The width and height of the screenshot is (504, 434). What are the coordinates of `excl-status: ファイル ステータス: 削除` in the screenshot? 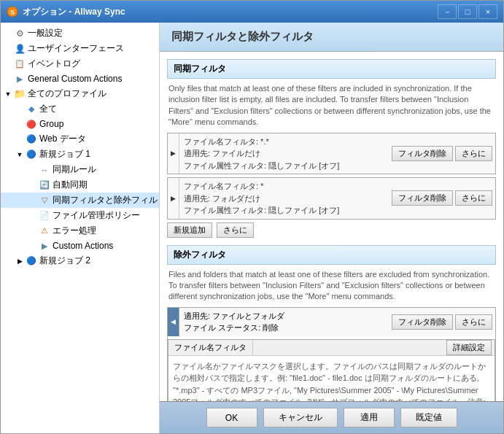 It's located at (284, 328).